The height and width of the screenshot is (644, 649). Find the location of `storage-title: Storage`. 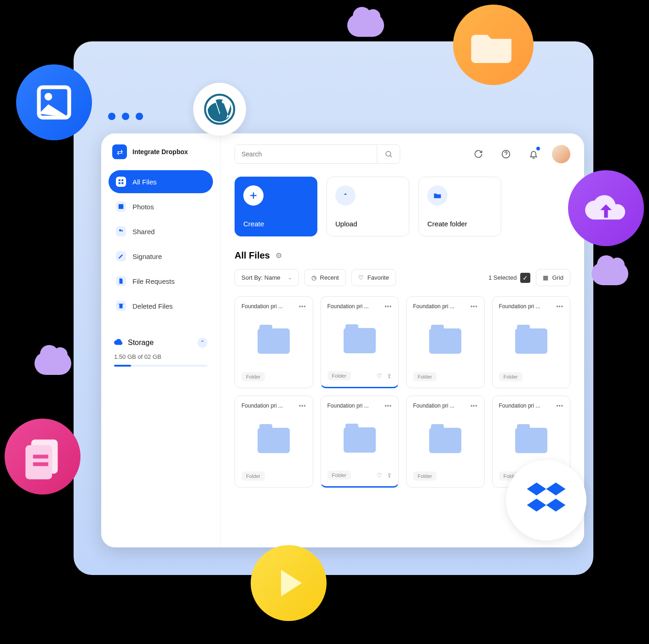

storage-title: Storage is located at coordinates (141, 343).